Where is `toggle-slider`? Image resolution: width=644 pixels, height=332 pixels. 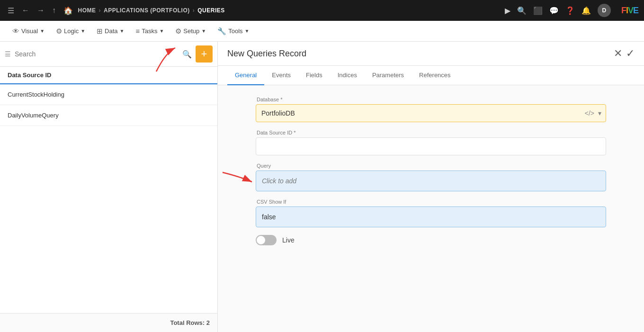 toggle-slider is located at coordinates (266, 240).